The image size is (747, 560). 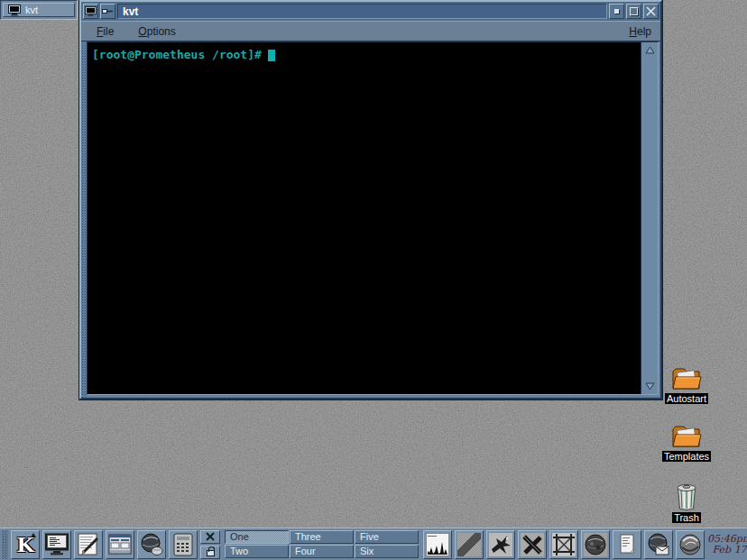 I want to click on menubar: File Options Help, so click(x=371, y=31).